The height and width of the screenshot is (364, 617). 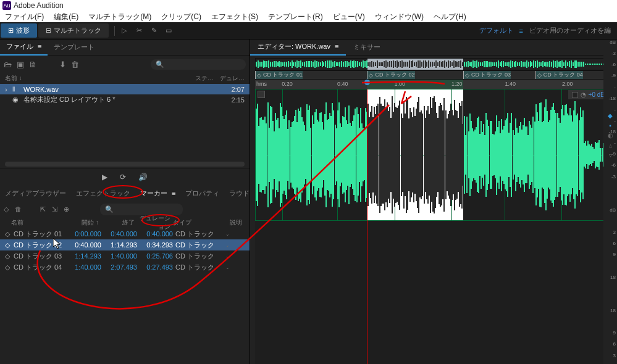 I want to click on ruler-tick: 1:40, so click(x=511, y=84).